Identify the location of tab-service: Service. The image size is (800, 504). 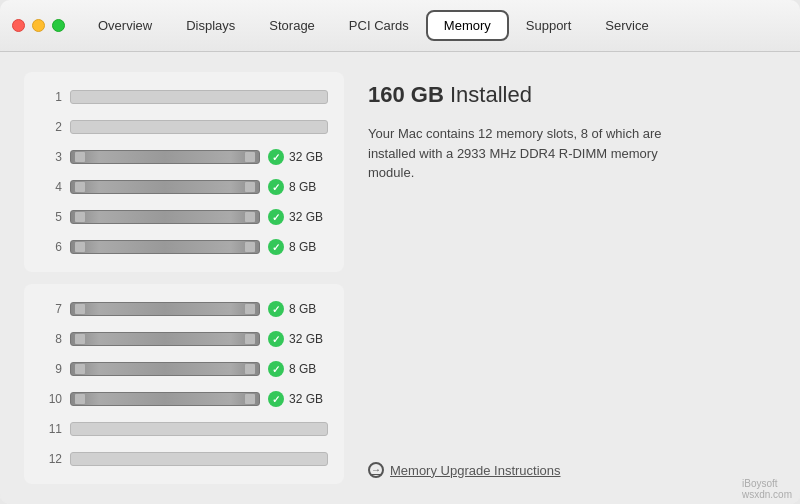
(626, 26).